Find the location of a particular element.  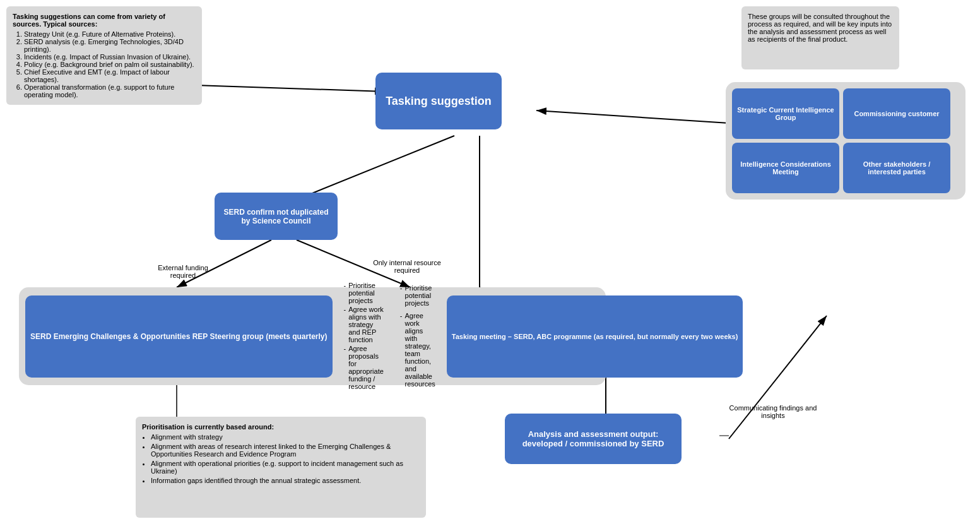

serd-confirm-label: SERD confirm not duplicated by Science C… is located at coordinates (276, 217).